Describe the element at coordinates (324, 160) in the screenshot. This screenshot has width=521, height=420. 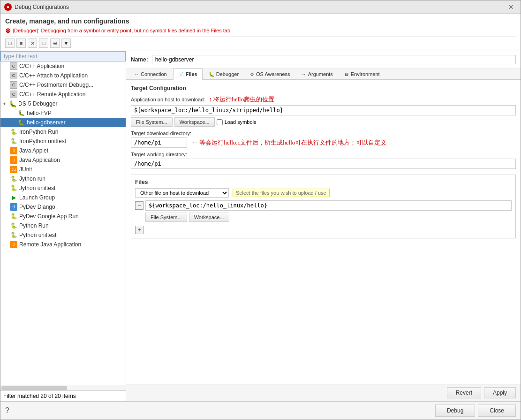
I see `target-working-area: Target working directory:` at that location.